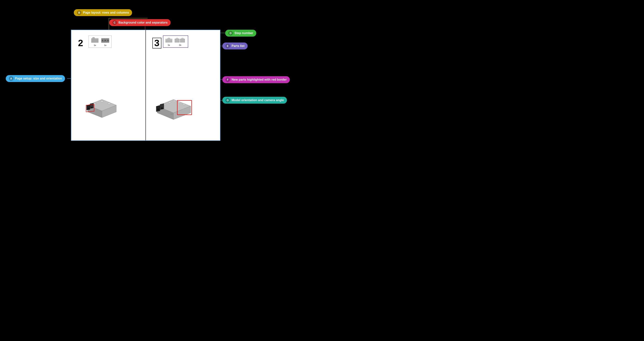 The width and height of the screenshot is (644, 341). What do you see at coordinates (241, 33) in the screenshot?
I see `annotation-D: D Step number` at bounding box center [241, 33].